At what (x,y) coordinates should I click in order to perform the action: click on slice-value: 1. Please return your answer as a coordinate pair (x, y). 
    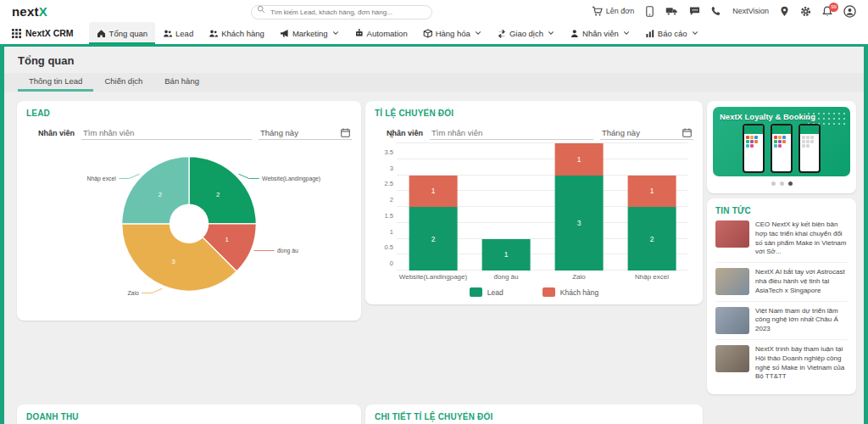
    Looking at the image, I should click on (226, 239).